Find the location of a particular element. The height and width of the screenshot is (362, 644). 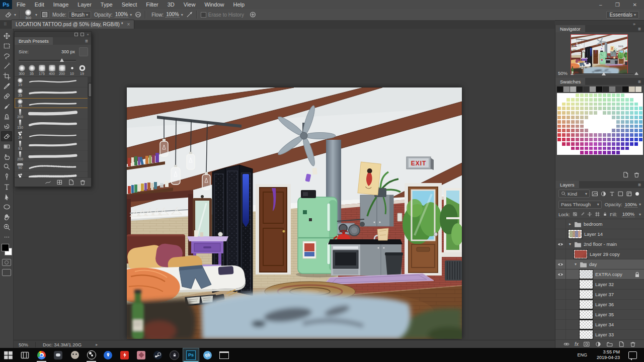

move-tool is located at coordinates (7, 36).